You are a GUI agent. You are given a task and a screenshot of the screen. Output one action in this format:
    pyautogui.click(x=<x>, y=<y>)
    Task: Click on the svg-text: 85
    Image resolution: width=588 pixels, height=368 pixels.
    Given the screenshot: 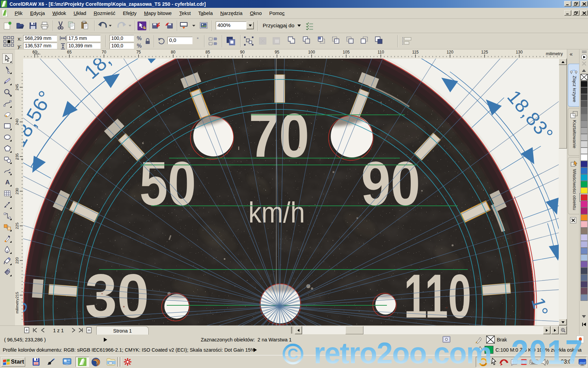 What is the action you would take?
    pyautogui.click(x=208, y=52)
    